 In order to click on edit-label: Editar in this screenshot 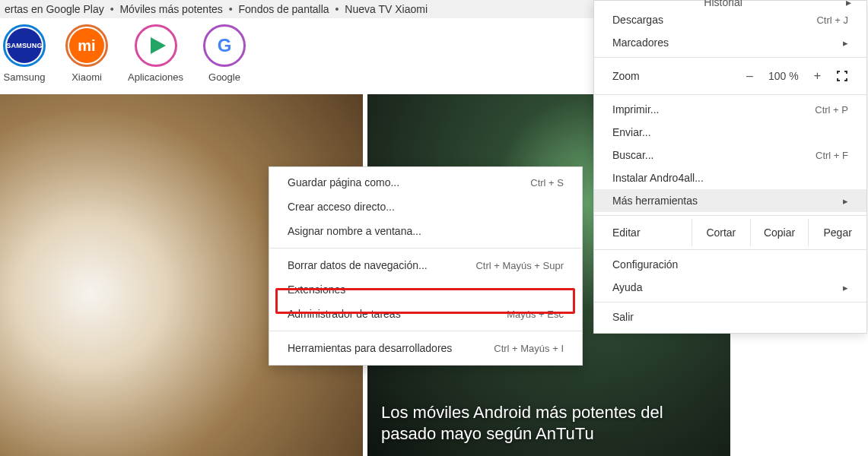, I will do `click(643, 233)`.